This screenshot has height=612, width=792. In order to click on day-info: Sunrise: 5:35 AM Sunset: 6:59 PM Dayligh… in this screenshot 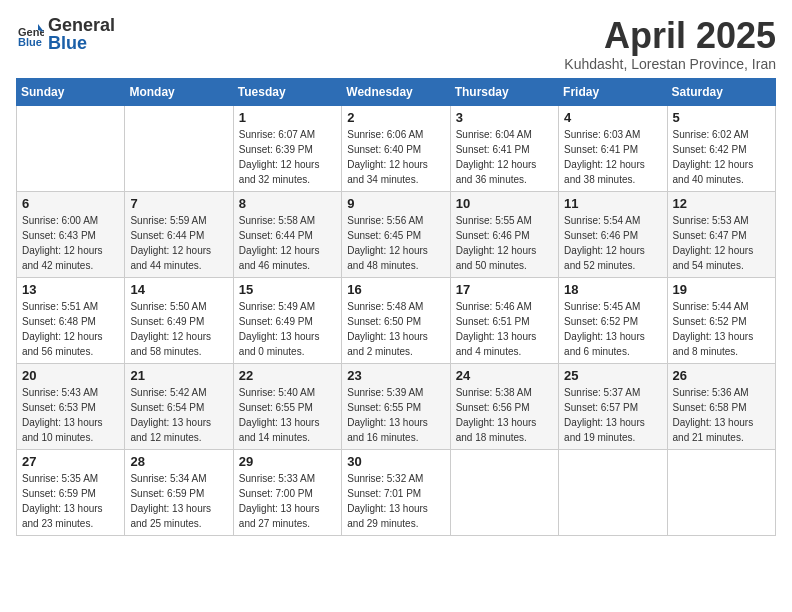, I will do `click(70, 501)`.